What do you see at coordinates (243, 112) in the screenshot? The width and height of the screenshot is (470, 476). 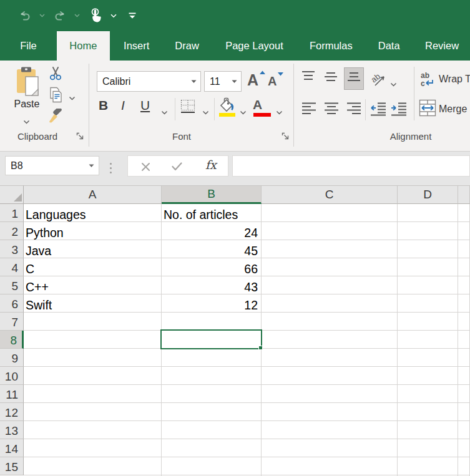 I see `fill-color-dropdown-icon` at bounding box center [243, 112].